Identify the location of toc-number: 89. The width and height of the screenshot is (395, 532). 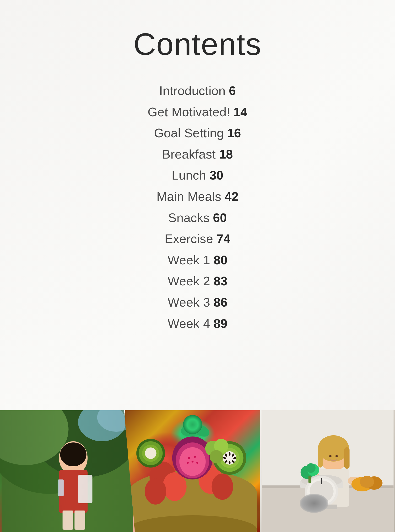
(220, 323).